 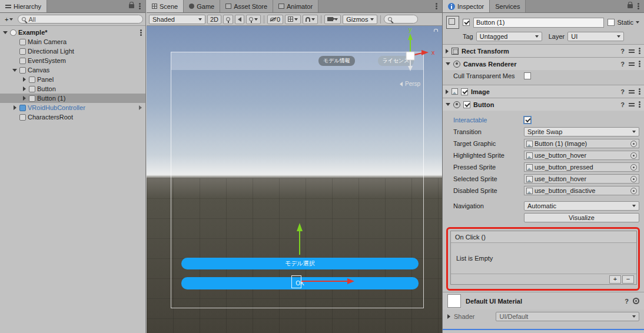 I want to click on static-checkbox, so click(x=611, y=22).